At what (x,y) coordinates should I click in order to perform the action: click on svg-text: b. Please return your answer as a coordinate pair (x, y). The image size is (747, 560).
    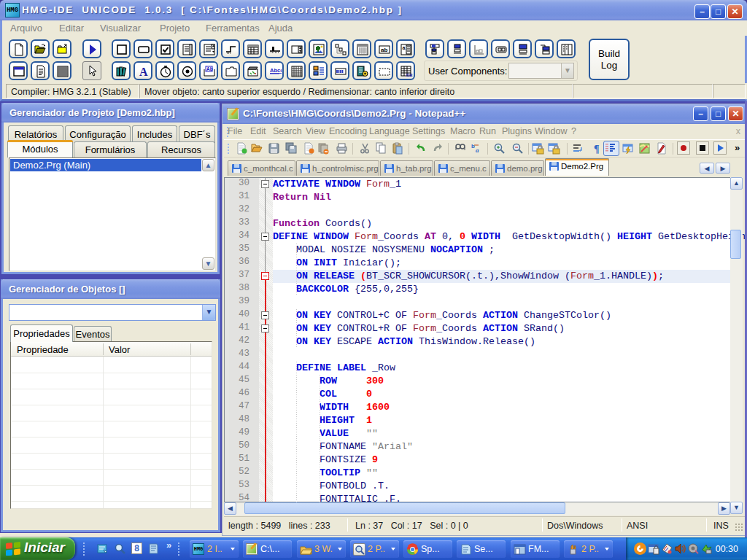
    Looking at the image, I should click on (473, 146).